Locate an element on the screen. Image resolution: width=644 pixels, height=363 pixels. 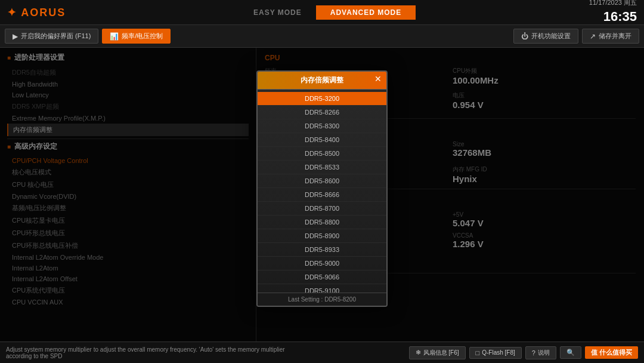
preference-icon: ▶ is located at coordinates (16, 36).